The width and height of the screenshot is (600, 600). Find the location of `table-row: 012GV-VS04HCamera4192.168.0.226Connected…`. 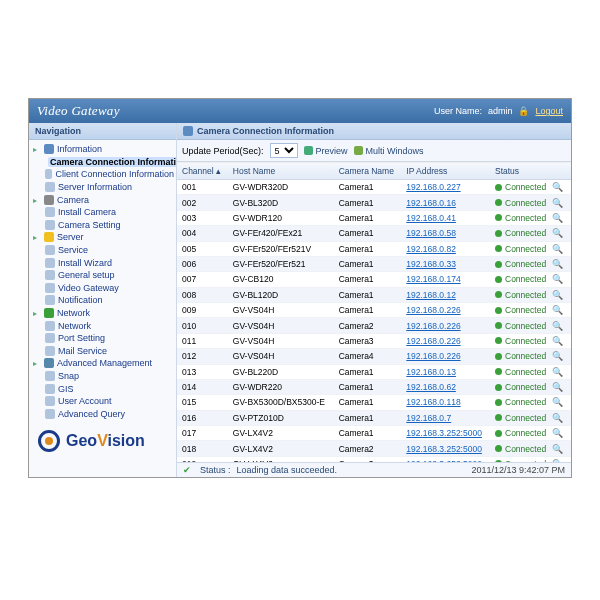

table-row: 012GV-VS04HCamera4192.168.0.226Connected… is located at coordinates (374, 356).